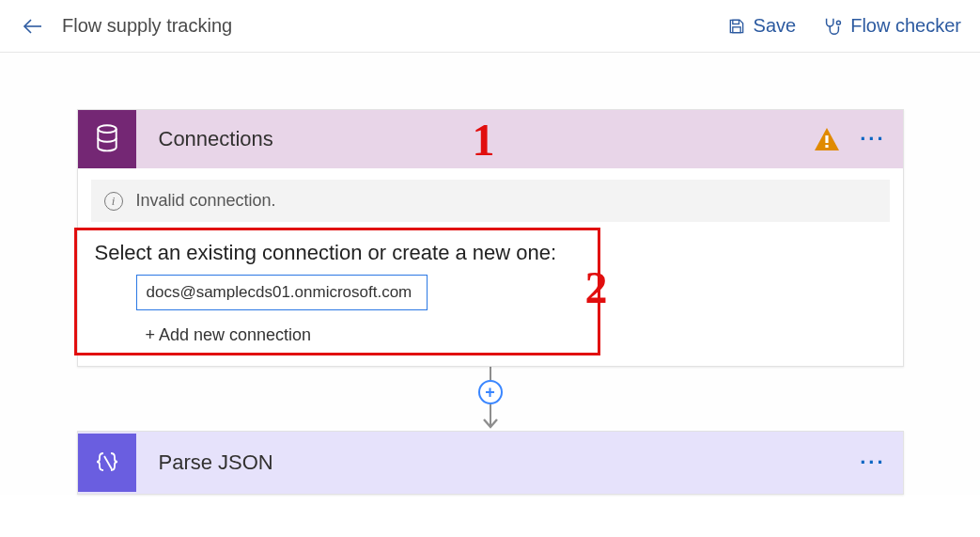 The width and height of the screenshot is (980, 537). What do you see at coordinates (107, 139) in the screenshot?
I see `database-icon` at bounding box center [107, 139].